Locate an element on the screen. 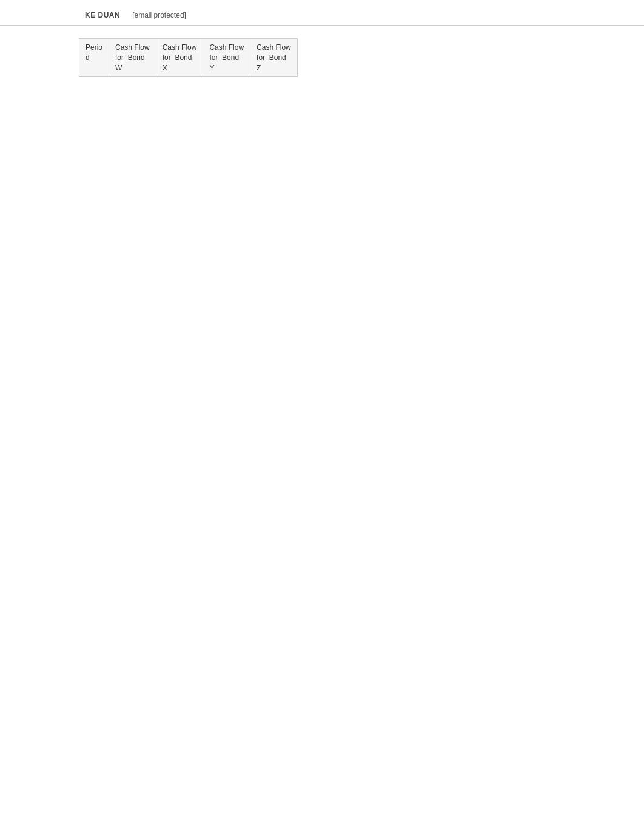 The image size is (644, 835). header-email: [email protected] is located at coordinates (159, 15).